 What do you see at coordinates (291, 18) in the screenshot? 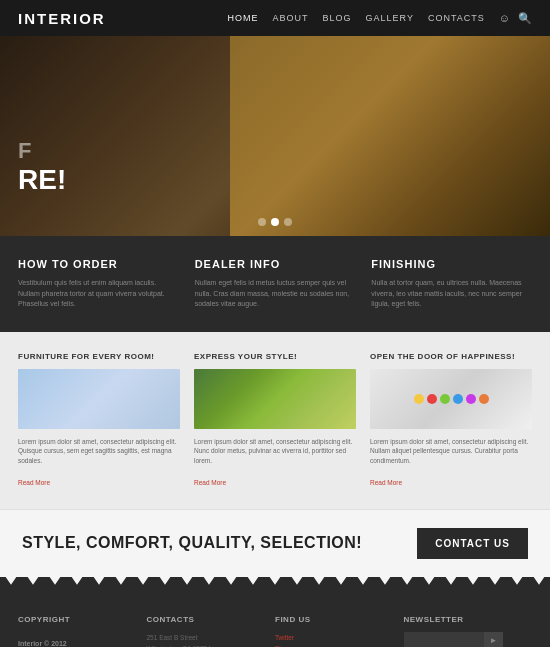
I see `nav-about: ABOUT` at bounding box center [291, 18].